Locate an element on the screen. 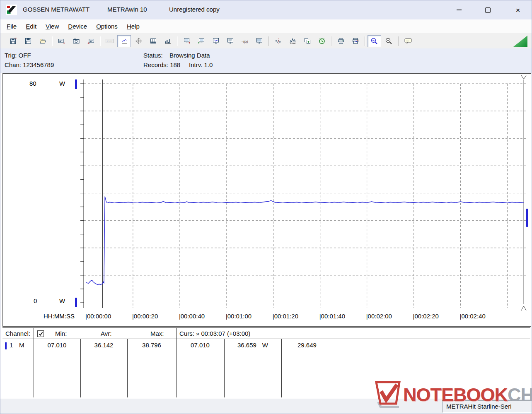  x-axis-tick-label: |00:02:00 is located at coordinates (379, 316).